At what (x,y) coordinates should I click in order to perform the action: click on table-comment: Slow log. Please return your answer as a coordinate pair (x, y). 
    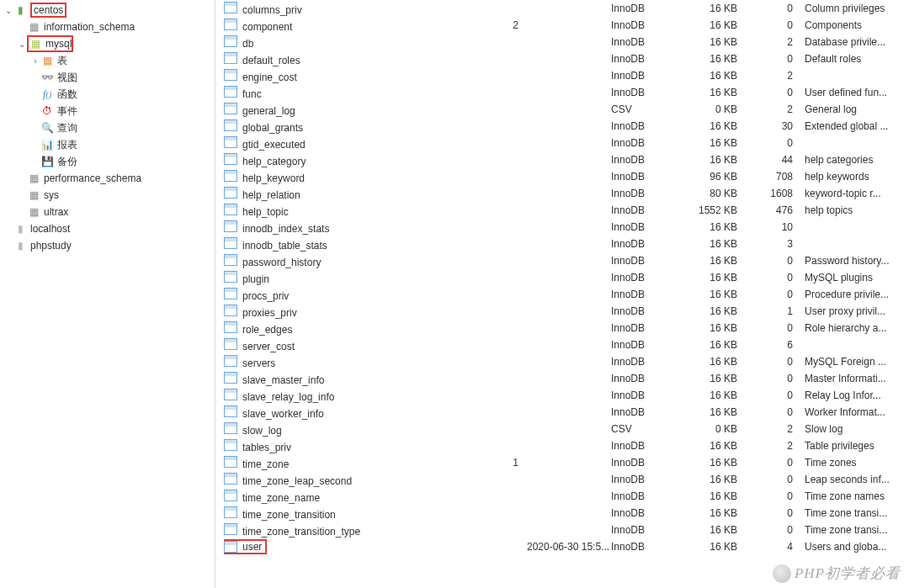
    Looking at the image, I should click on (857, 429).